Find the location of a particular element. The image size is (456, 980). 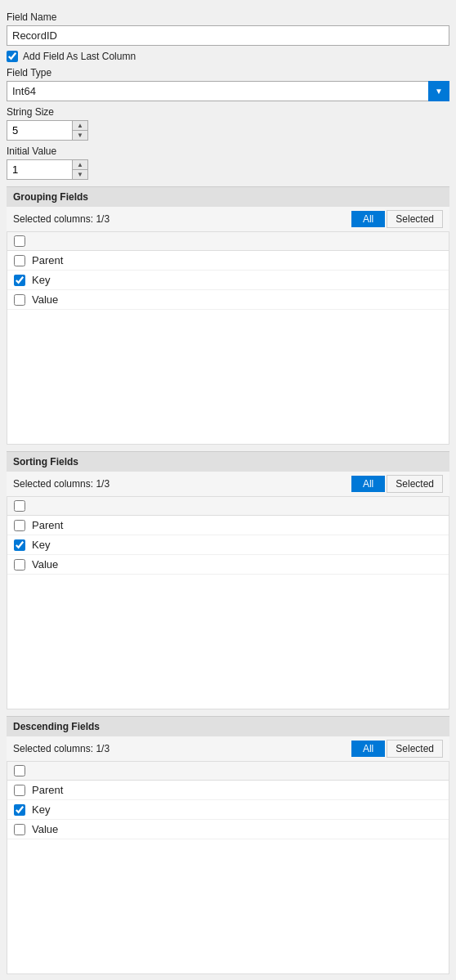

descending-row-value: Value is located at coordinates (228, 830).